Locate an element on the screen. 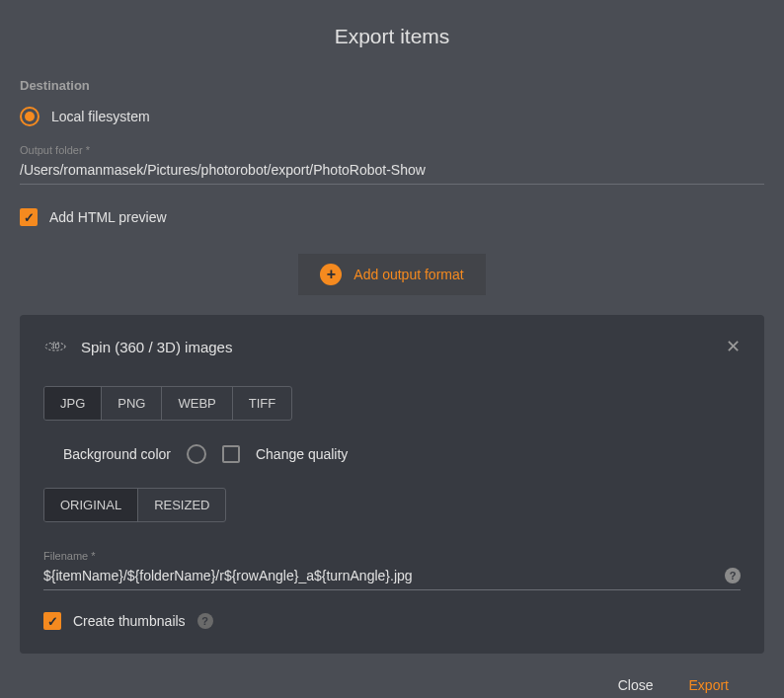 This screenshot has height=698, width=784. export-button: Export is located at coordinates (709, 685).